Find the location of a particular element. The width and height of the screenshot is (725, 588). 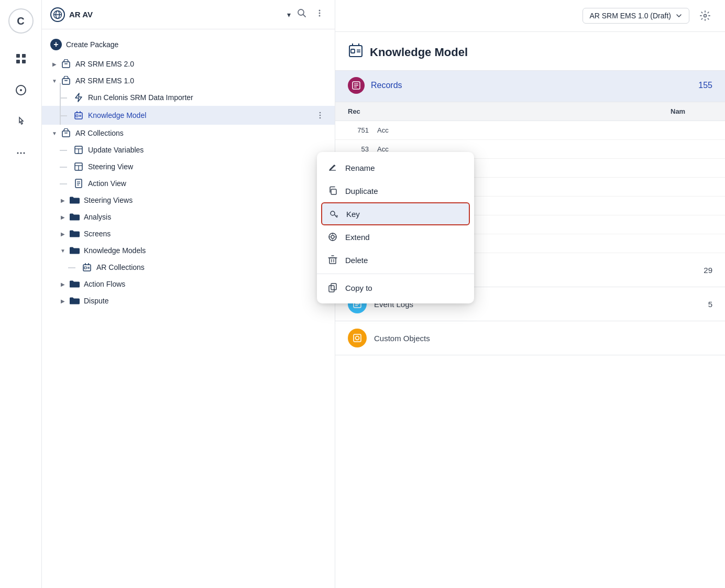

table-row: 751 Acc is located at coordinates (530, 130).